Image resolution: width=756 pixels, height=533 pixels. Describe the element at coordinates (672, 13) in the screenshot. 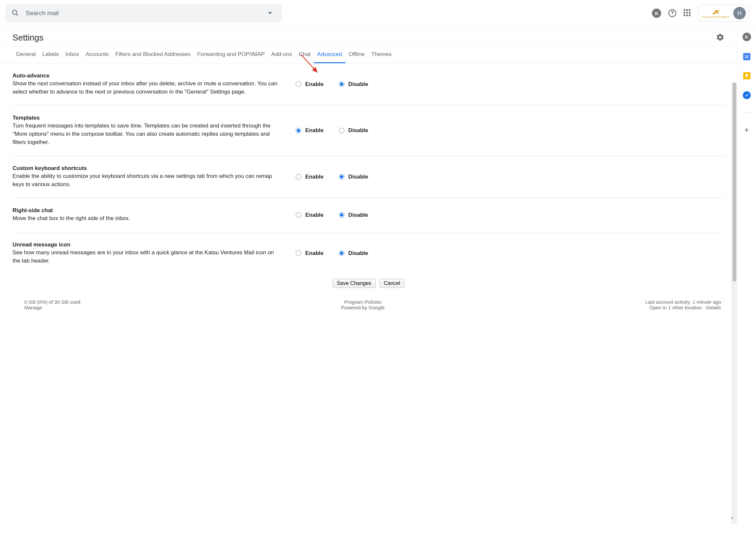

I see `help-icon` at that location.